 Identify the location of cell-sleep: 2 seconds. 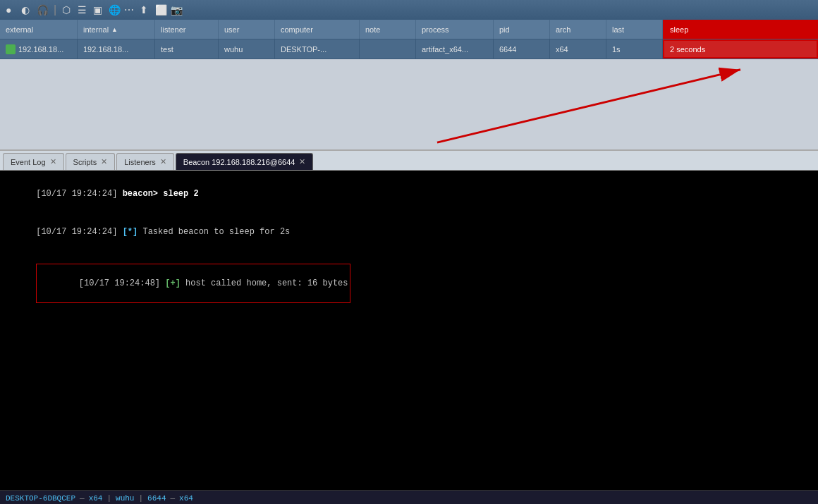
(740, 49).